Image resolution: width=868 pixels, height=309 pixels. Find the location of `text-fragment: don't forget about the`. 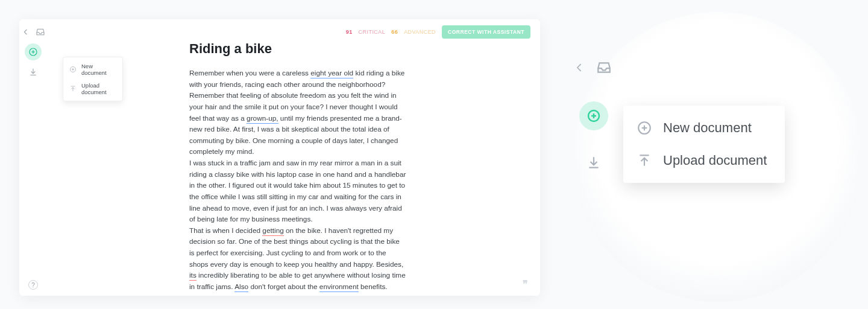

text-fragment: don't forget about the is located at coordinates (284, 287).